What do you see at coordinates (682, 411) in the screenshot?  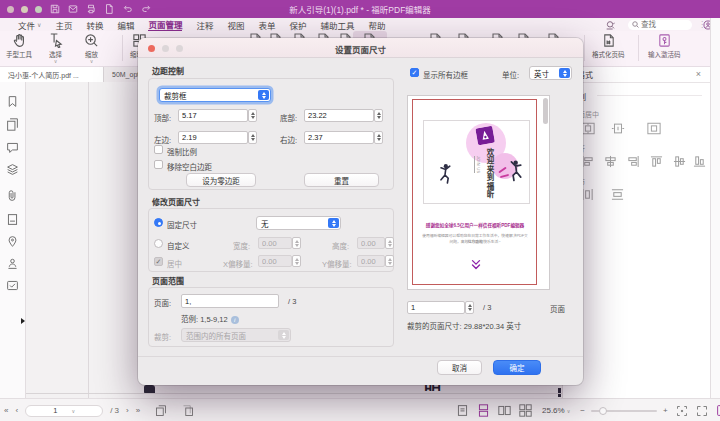 I see `fit-page-icon` at bounding box center [682, 411].